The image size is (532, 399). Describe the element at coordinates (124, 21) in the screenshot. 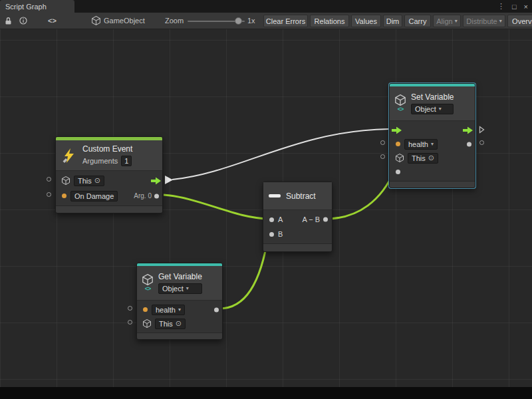

I see `gameobject-label: GameObject` at that location.